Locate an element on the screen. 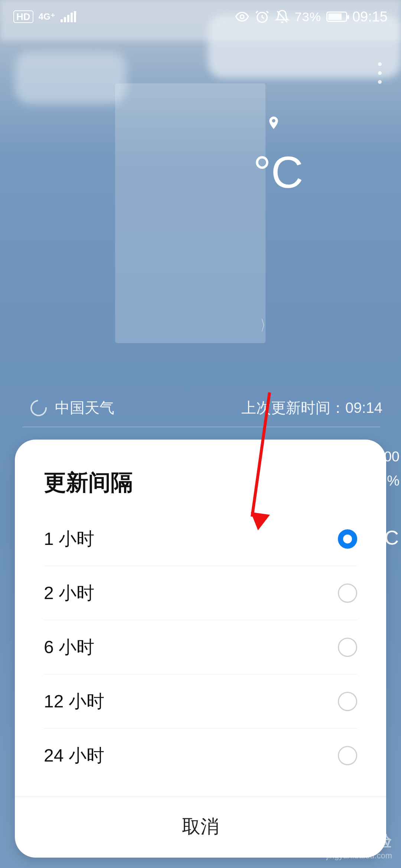  divider is located at coordinates (201, 427).